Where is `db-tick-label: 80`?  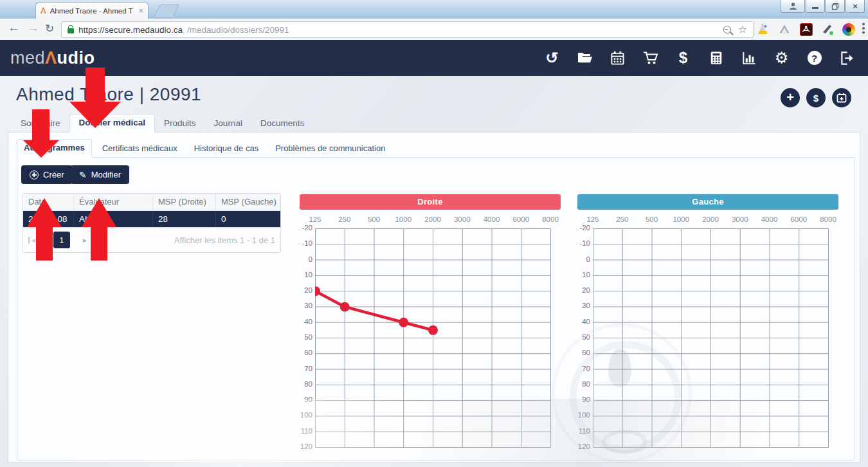 db-tick-label: 80 is located at coordinates (306, 384).